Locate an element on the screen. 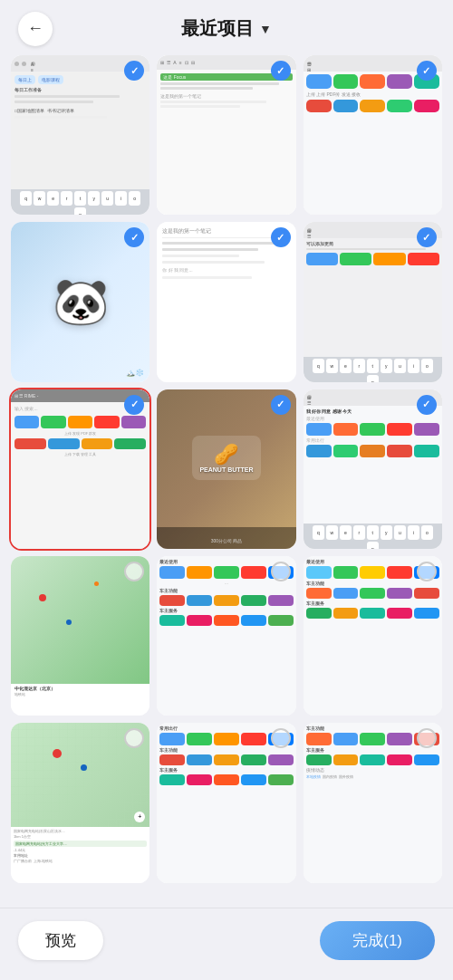 This screenshot has width=453, height=980. preview-button: 预览 is located at coordinates (61, 940).